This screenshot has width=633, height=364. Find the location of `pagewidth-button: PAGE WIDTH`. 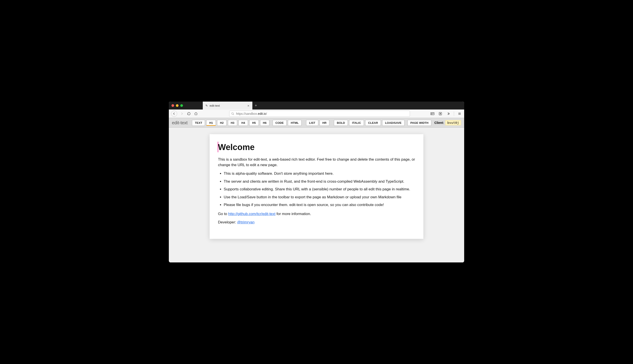

pagewidth-button: PAGE WIDTH is located at coordinates (420, 123).